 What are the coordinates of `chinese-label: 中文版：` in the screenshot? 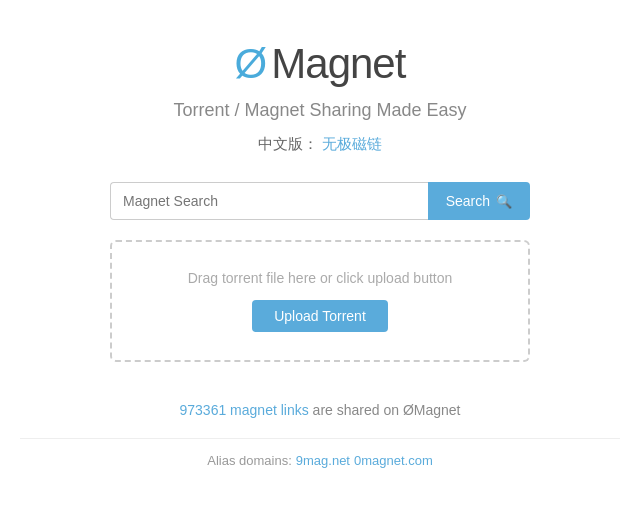 It's located at (288, 144).